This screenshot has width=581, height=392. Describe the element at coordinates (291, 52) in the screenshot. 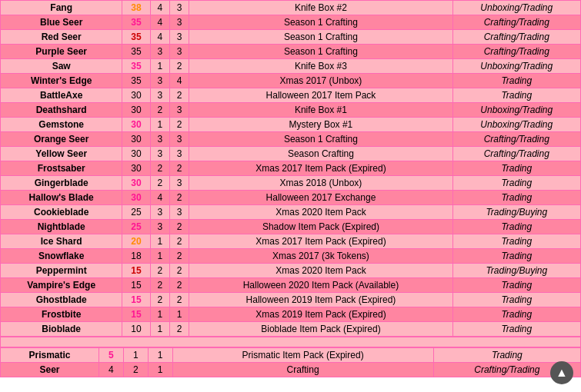

I see `table-row: Purple Seer 35 3 3 Season 1 Crafting Cra…` at that location.